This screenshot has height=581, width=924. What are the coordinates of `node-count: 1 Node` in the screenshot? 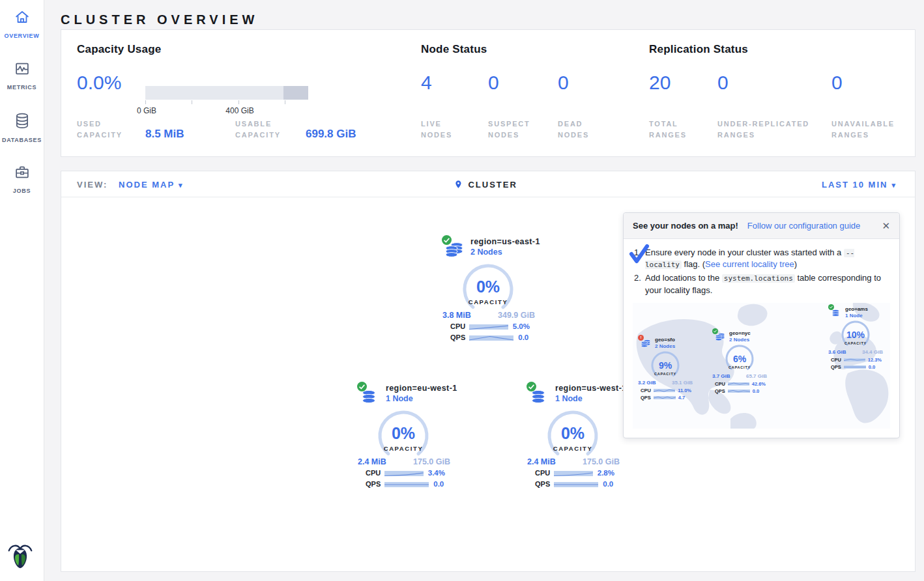 It's located at (856, 315).